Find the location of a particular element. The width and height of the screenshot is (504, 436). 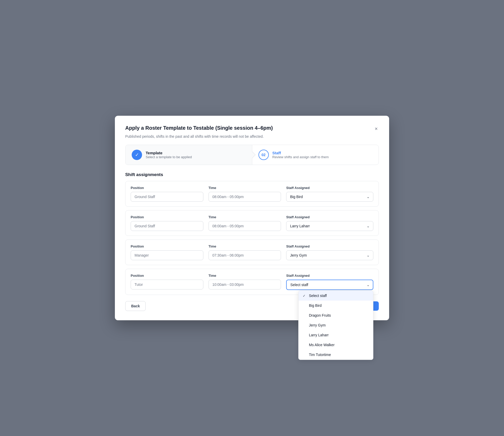

step-template: ✓ Template Select a template to be appli… is located at coordinates (189, 155).